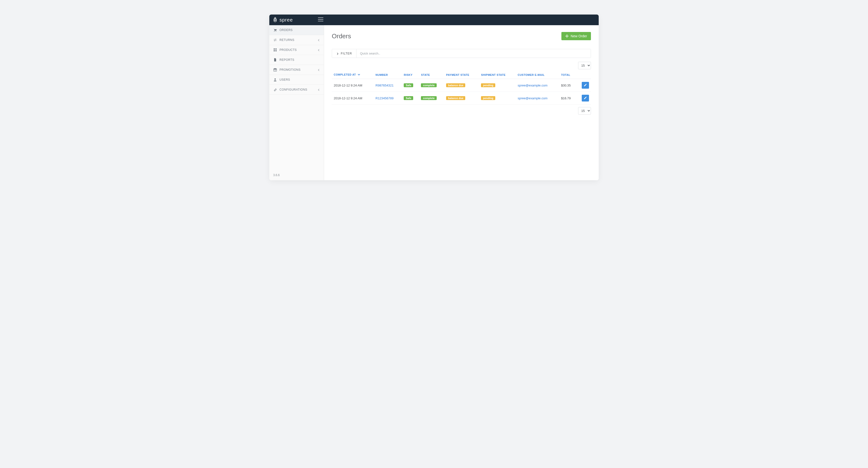  I want to click on cart-icon, so click(275, 30).